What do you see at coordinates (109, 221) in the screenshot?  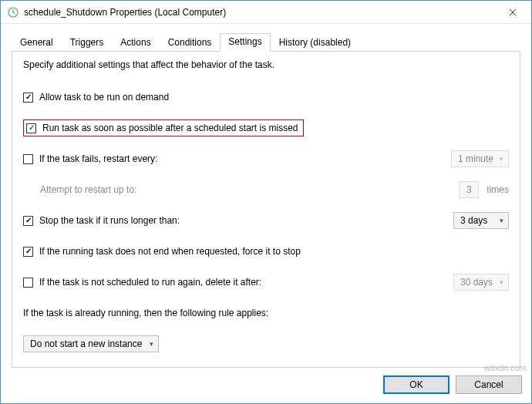 I see `stop-if-longer-label: Stop the task if it runs longer than:` at bounding box center [109, 221].